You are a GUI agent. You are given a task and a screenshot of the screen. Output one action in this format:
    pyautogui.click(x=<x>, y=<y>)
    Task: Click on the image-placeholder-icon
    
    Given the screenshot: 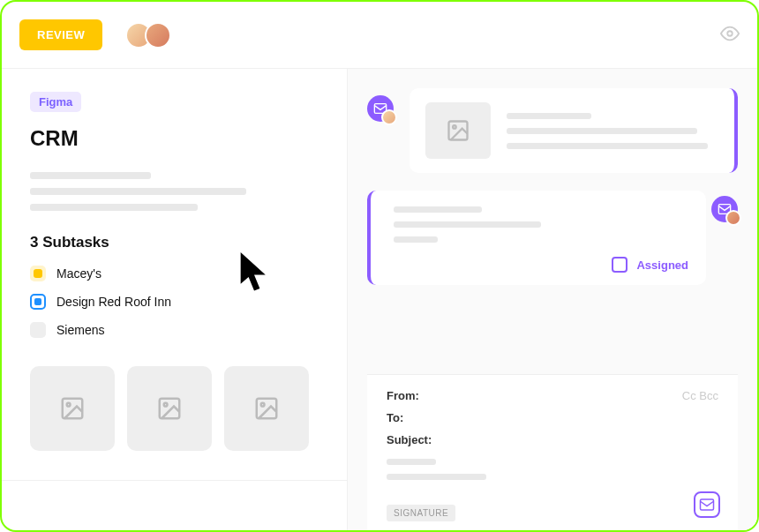 What is the action you would take?
    pyautogui.click(x=458, y=131)
    